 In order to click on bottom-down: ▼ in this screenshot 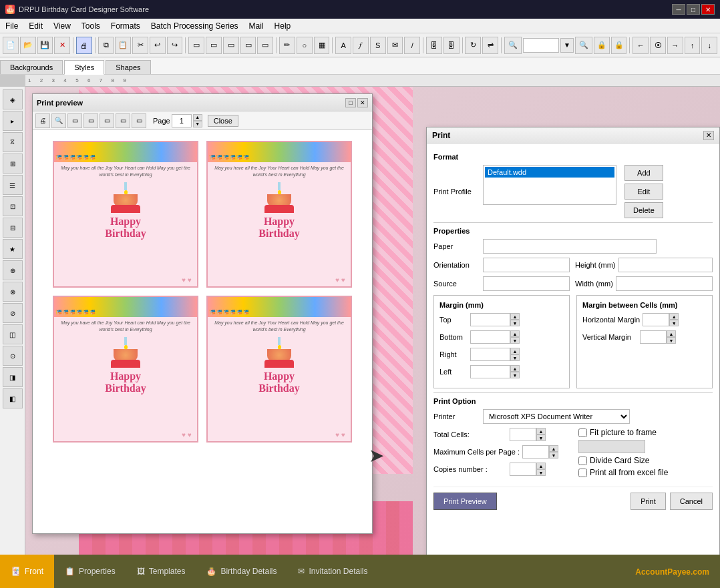, I will do `click(515, 340)`.